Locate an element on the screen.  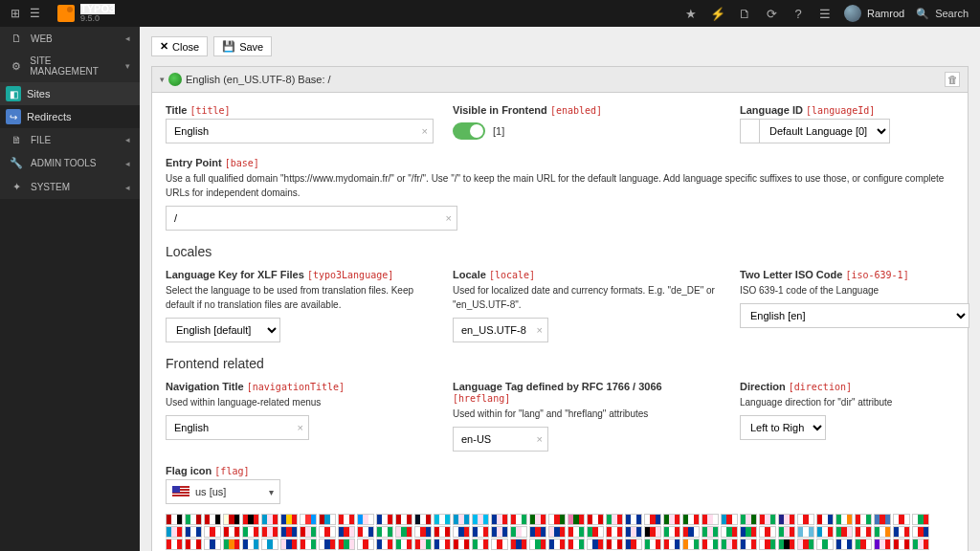
locale-input is located at coordinates (501, 330).